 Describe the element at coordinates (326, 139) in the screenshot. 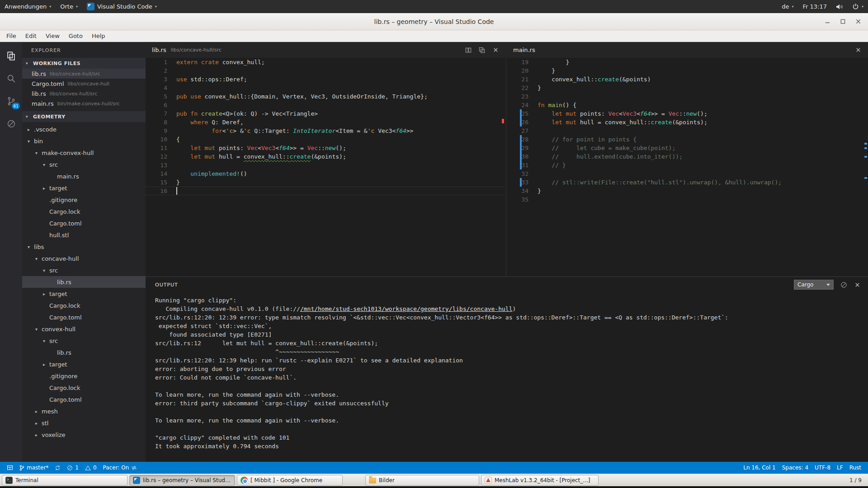

I see `code-line: 10{` at that location.